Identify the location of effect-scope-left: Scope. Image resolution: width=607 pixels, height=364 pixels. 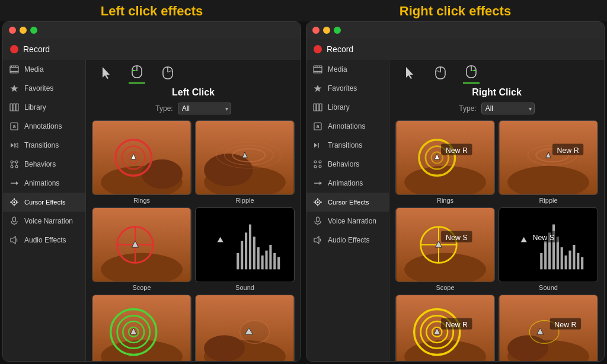
(142, 249).